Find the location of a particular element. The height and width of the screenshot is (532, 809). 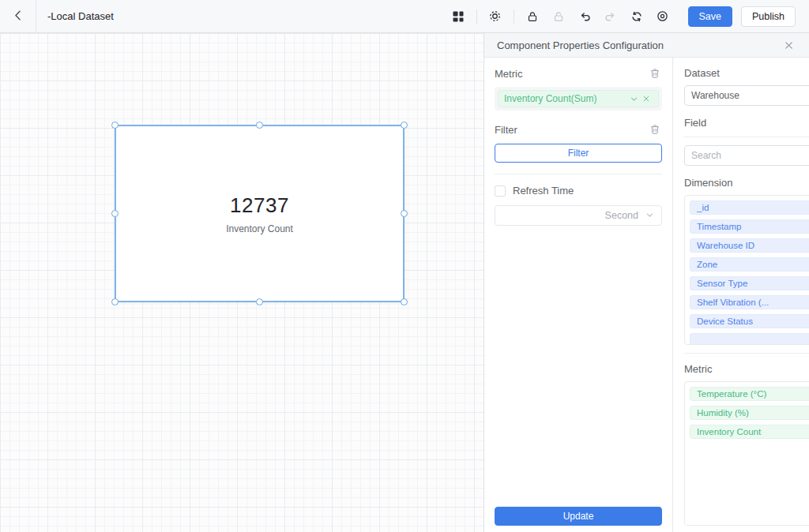

resize-handle-top-right is located at coordinates (404, 125).